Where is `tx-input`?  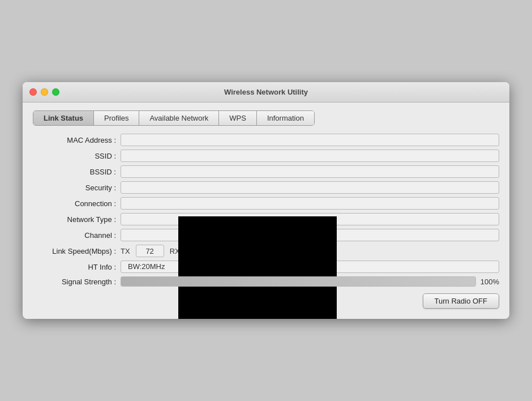 tx-input is located at coordinates (150, 251).